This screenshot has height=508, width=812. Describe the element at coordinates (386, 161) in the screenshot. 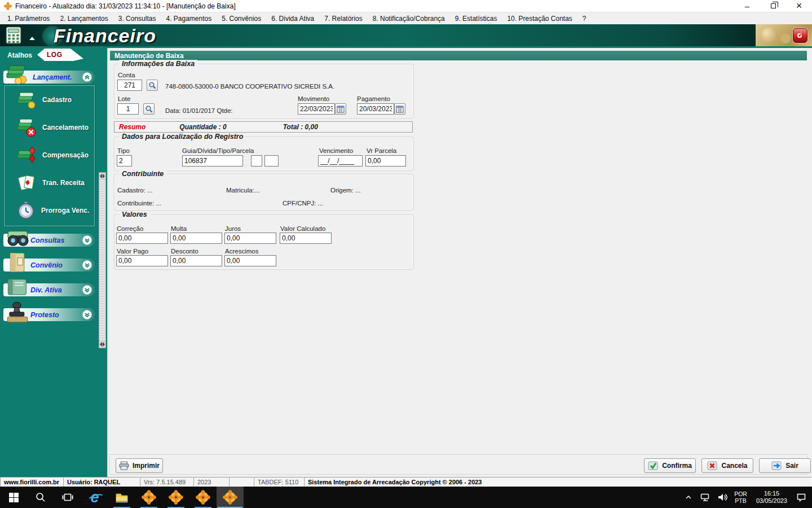

I see `vr-parcela-input` at that location.